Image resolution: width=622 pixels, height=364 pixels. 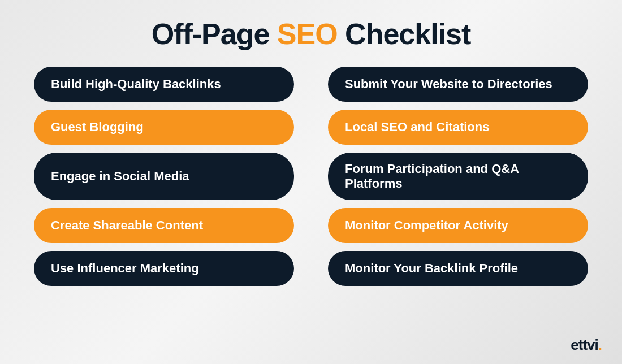 I want to click on list-item: Monitor Competitor Activity, so click(x=458, y=226).